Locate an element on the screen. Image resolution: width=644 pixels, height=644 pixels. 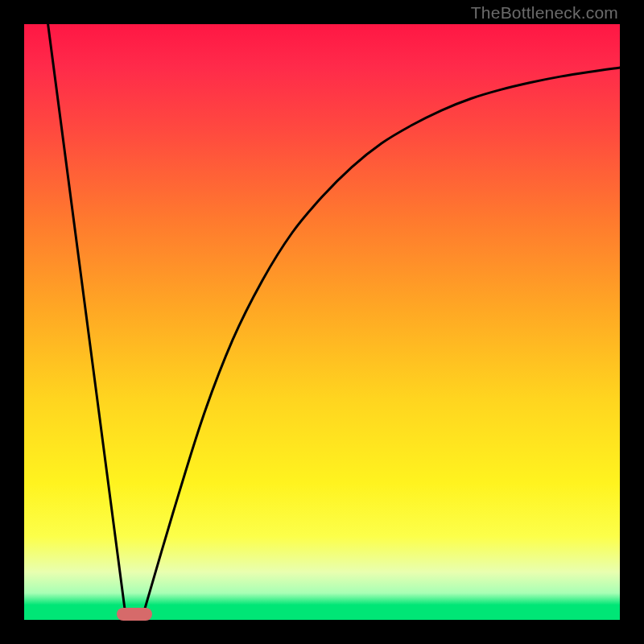
optimal-marker is located at coordinates (134, 614).